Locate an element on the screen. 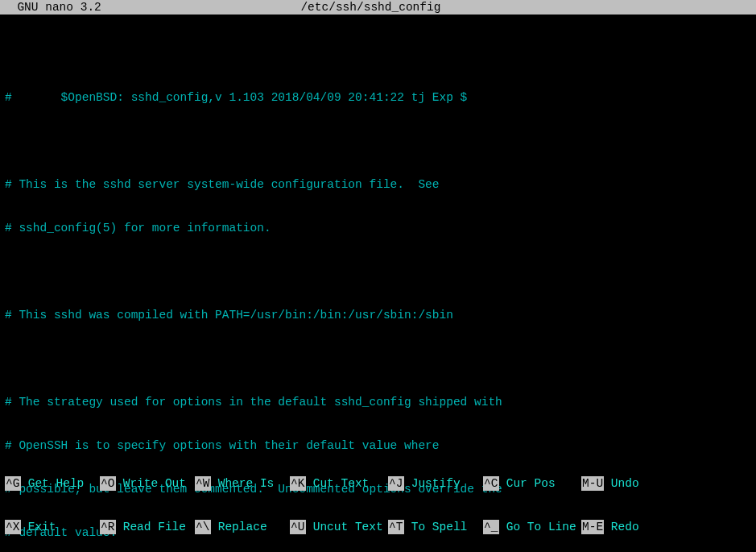 This screenshot has height=552, width=756. shortcut-replace: ^\ Replace is located at coordinates (242, 527).